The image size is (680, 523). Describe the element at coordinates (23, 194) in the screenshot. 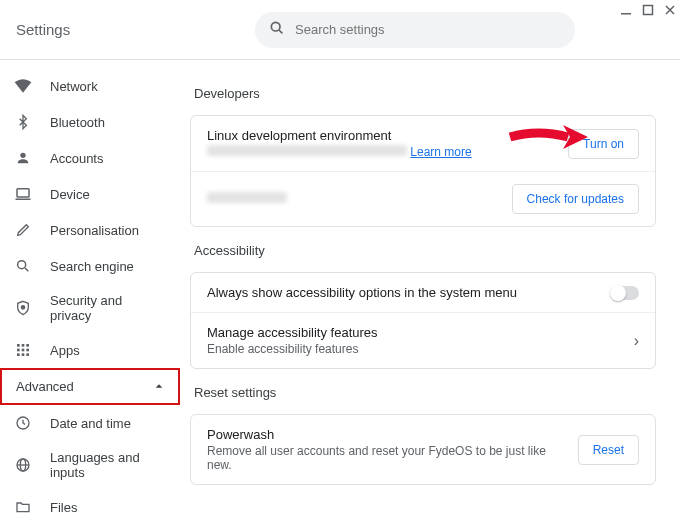

I see `laptop-icon` at that location.